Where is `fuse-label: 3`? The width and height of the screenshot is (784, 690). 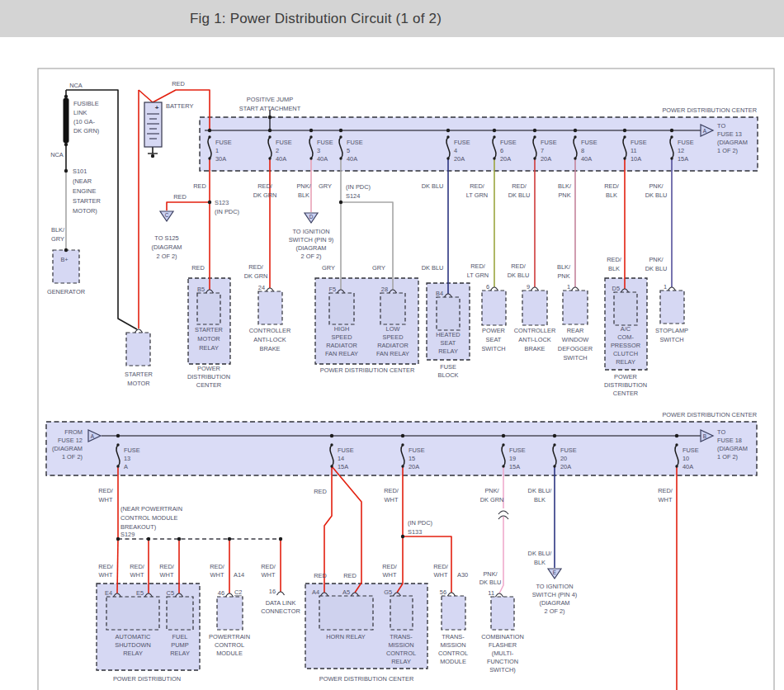
fuse-label: 3 is located at coordinates (319, 150).